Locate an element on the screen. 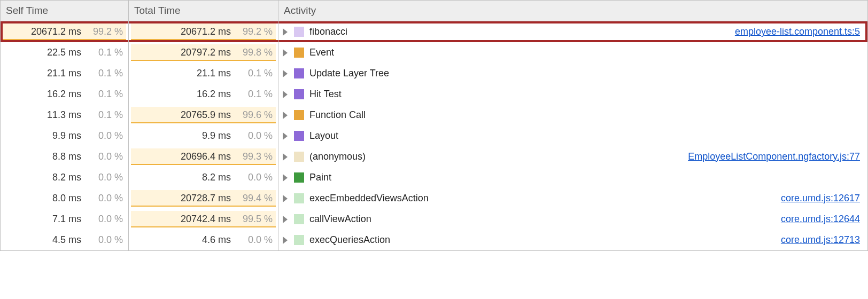 The width and height of the screenshot is (868, 299). table-header: Self Time Total Time Activity is located at coordinates (434, 11).